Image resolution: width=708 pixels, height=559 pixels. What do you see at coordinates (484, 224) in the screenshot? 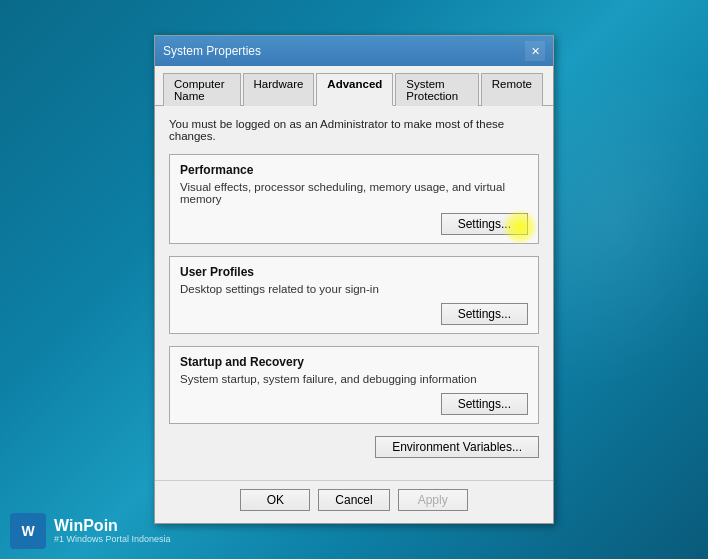
I see `performance-settings-container: Settings...` at bounding box center [484, 224].